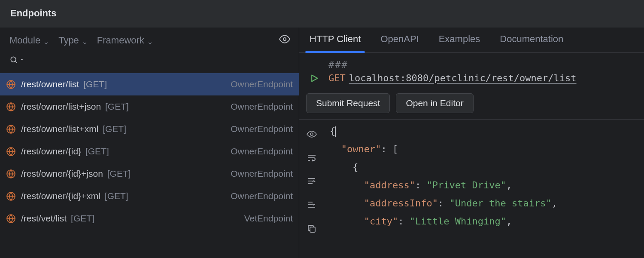  What do you see at coordinates (434, 103) in the screenshot?
I see `open-in-editor-button: Open in Editor` at bounding box center [434, 103].